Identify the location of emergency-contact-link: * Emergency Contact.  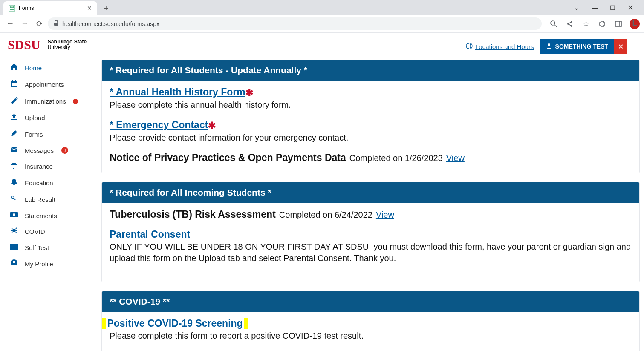
(159, 125).